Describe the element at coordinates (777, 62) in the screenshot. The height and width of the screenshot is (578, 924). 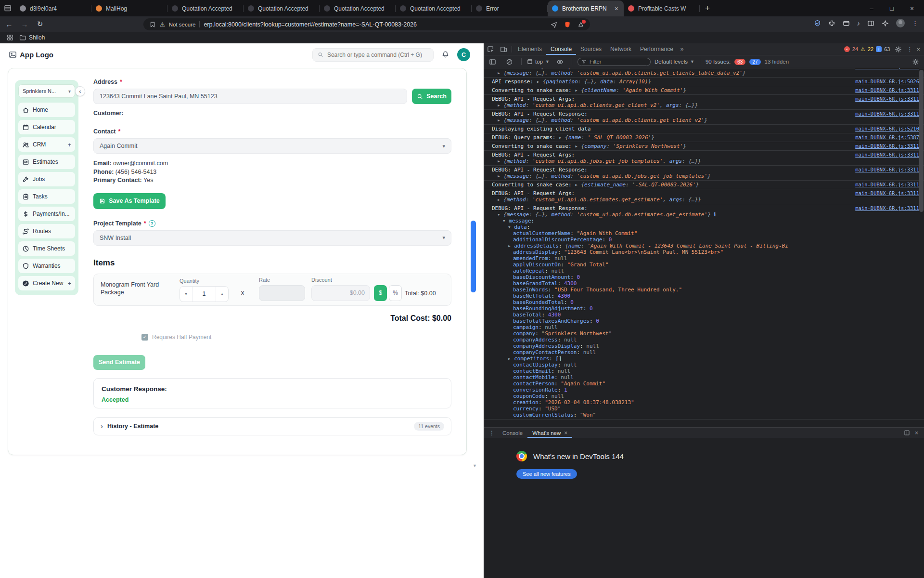
I see `hidden-messages-label: 13 hidden` at that location.